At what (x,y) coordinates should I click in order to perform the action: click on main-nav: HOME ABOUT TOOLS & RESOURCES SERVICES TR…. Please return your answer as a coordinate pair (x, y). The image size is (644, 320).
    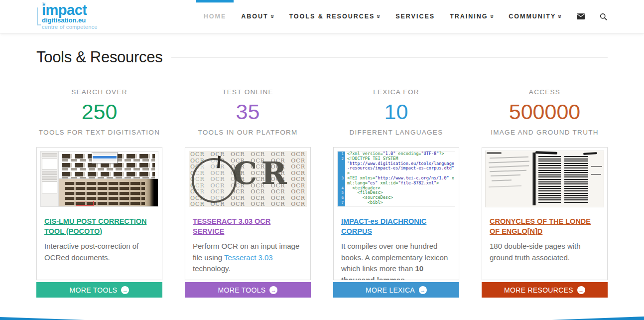
    Looking at the image, I should click on (405, 17).